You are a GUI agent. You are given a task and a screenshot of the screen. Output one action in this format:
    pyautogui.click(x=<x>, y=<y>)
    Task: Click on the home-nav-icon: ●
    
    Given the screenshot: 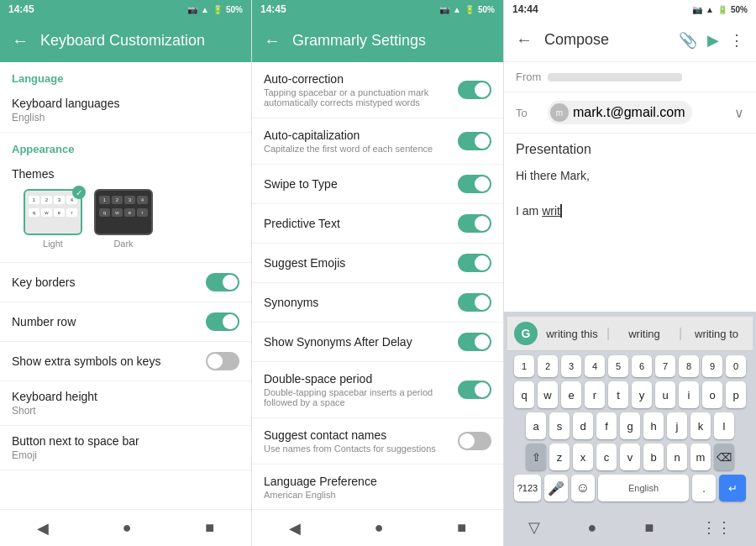 What is the action you would take?
    pyautogui.click(x=128, y=528)
    